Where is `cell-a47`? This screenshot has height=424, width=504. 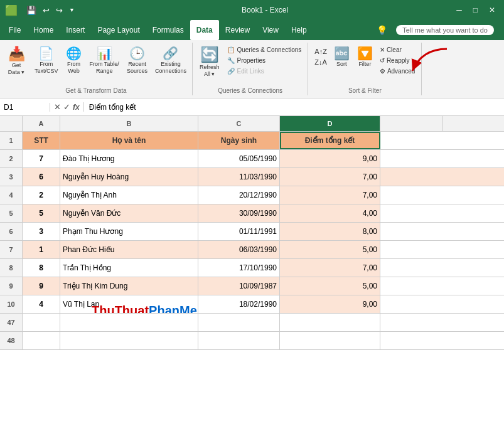 cell-a47 is located at coordinates (41, 322).